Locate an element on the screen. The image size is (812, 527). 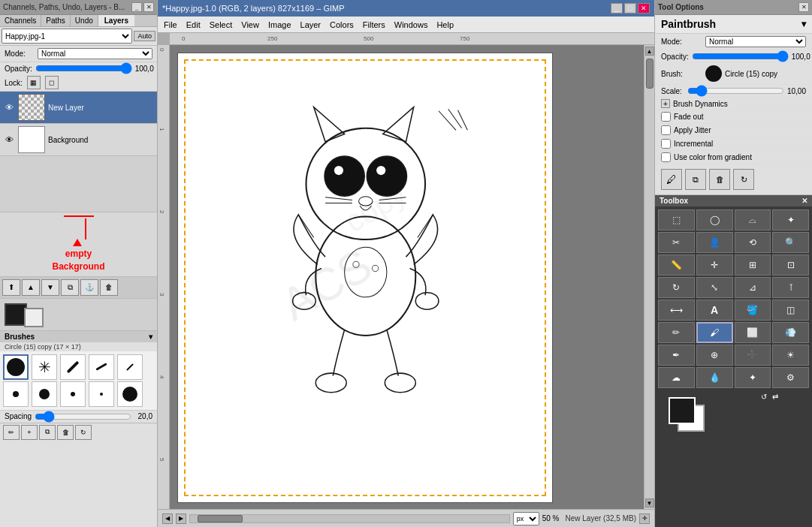
toolbox-dodge-burn: ☀ is located at coordinates (790, 355).